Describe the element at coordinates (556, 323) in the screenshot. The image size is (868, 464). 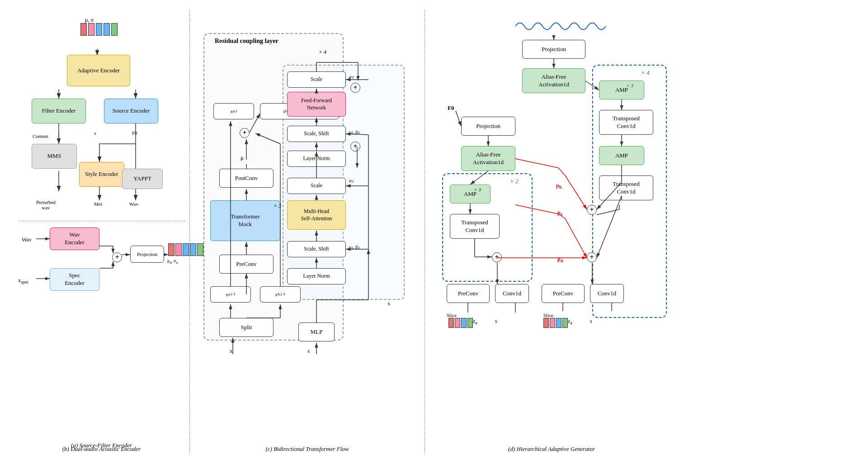
I see `embed-blocks-d-right` at that location.